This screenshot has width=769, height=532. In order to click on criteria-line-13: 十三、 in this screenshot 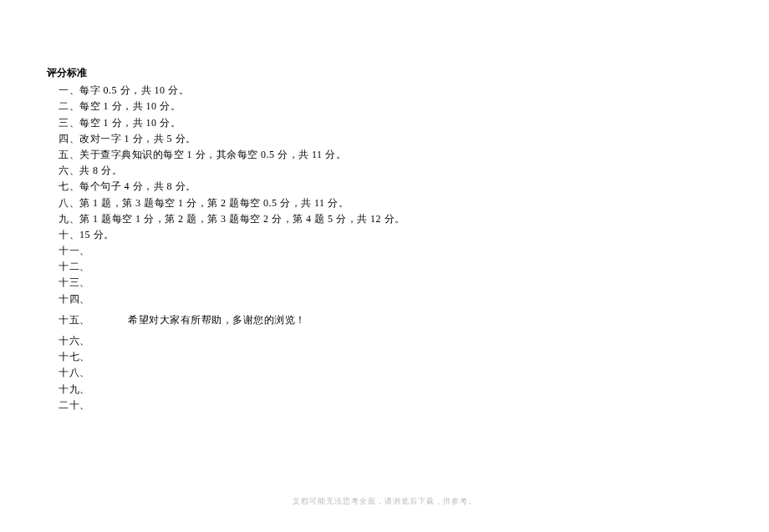, I will do `click(408, 282)`.